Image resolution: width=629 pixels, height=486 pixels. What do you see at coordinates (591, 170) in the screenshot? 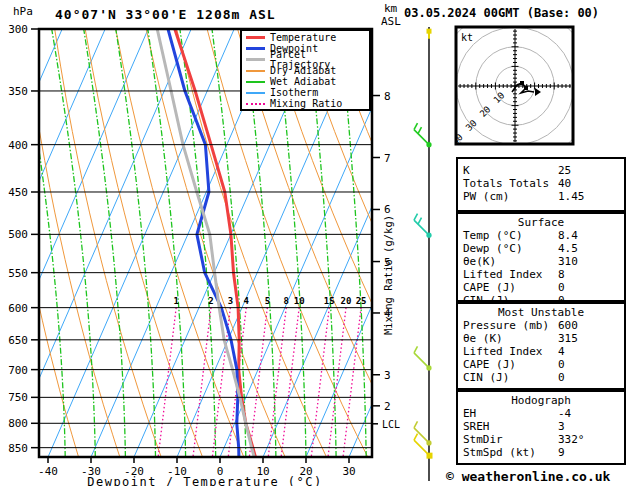
I see `row-value: 25` at bounding box center [591, 170].